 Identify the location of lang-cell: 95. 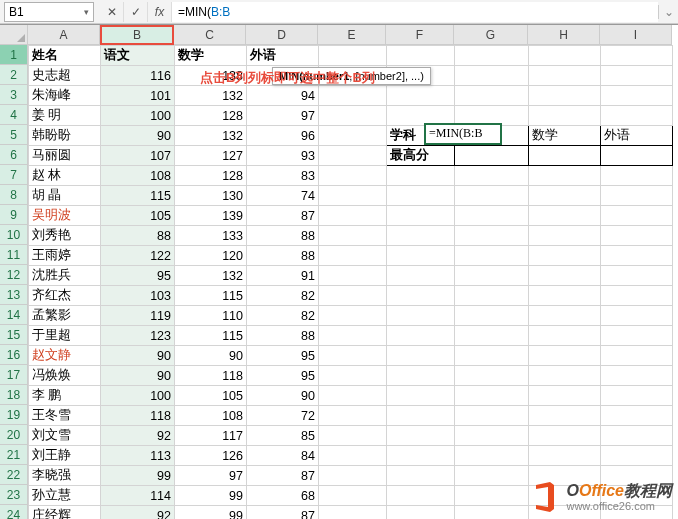
(138, 276).